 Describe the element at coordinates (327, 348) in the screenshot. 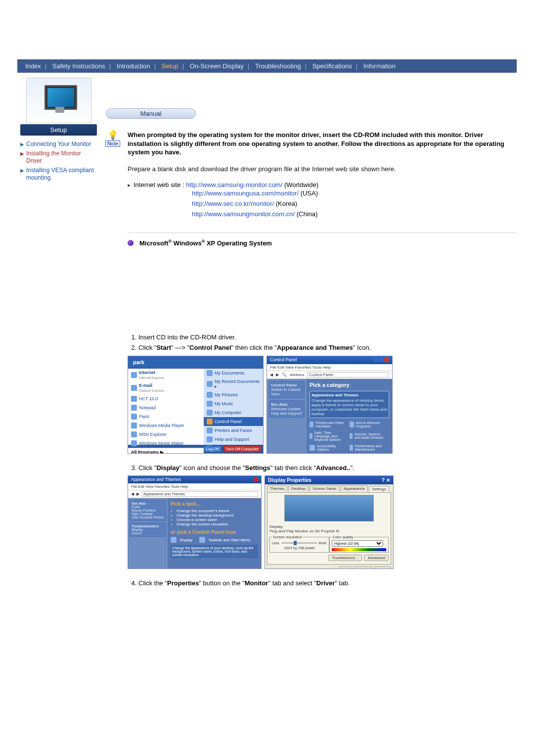

I see `step-2: Click "Start" —> "Control Panel" then cl…` at that location.